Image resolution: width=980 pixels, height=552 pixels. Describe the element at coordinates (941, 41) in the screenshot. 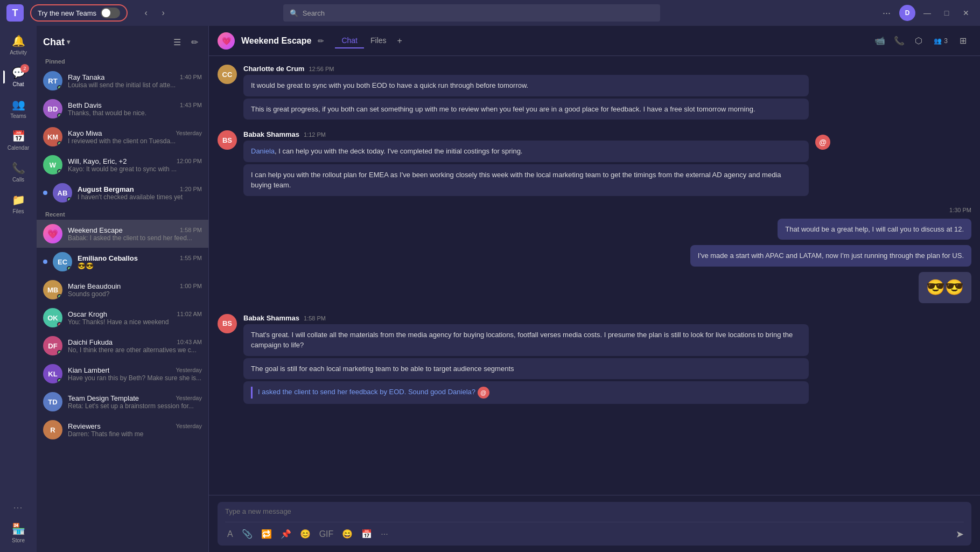

I see `participants-button: 👥 3` at that location.